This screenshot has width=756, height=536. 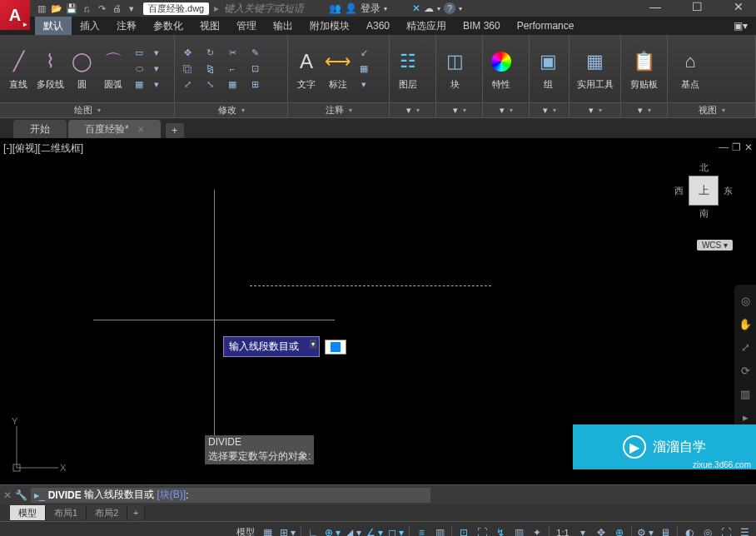 I want to click on mirror-icon: ⧎, so click(x=210, y=69).